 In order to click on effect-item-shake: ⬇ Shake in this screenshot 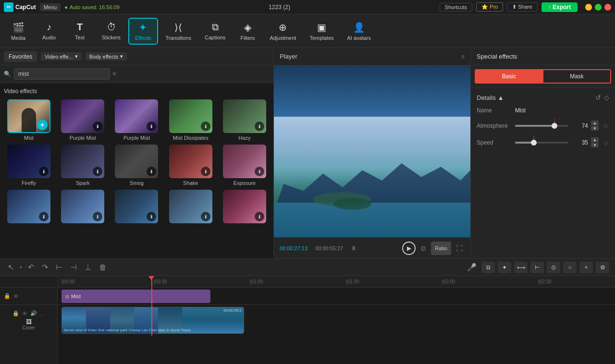, I will do `click(191, 165)`.